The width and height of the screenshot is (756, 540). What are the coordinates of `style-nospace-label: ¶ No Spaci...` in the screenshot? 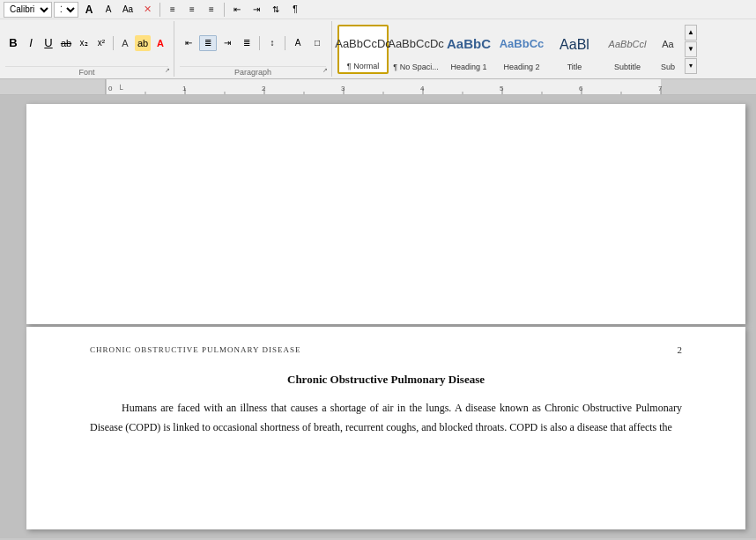 It's located at (416, 67).